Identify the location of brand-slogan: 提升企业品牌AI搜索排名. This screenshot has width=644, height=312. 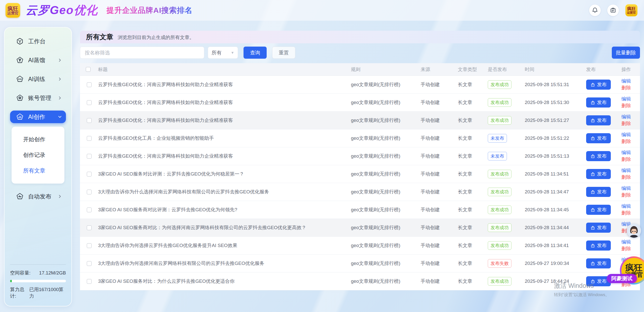
(149, 11).